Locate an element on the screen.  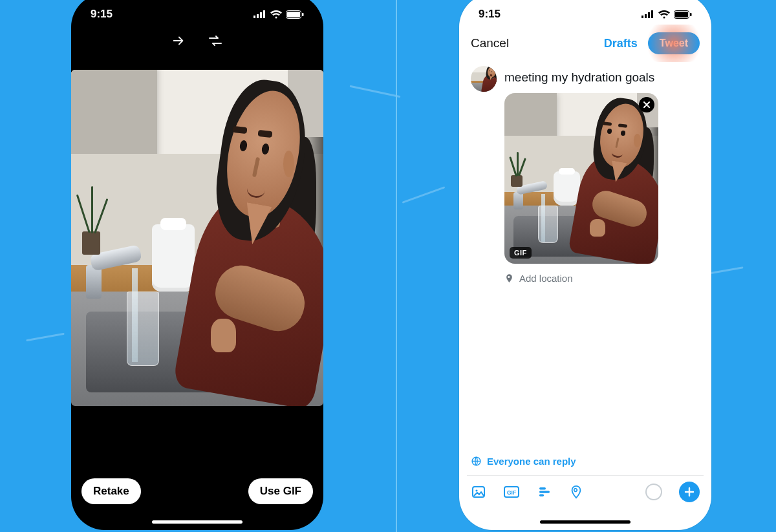
add-location-button: Add location is located at coordinates (539, 278).